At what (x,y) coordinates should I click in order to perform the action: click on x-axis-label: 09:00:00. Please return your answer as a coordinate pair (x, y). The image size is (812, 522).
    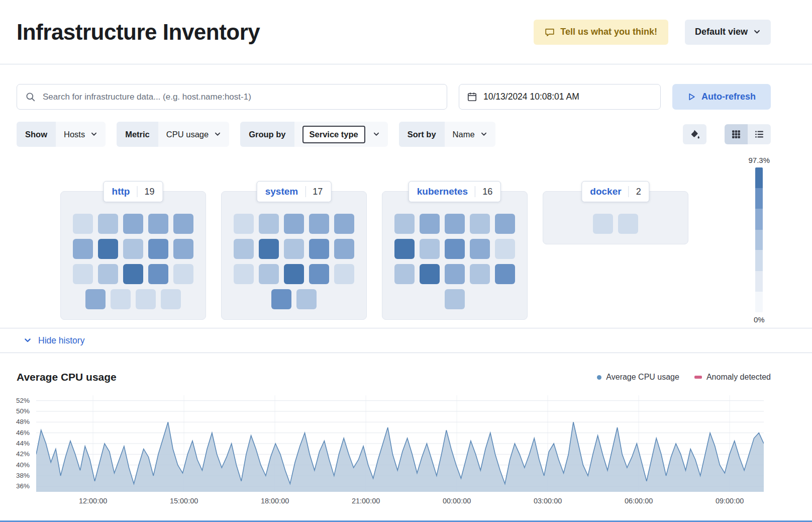
    Looking at the image, I should click on (730, 501).